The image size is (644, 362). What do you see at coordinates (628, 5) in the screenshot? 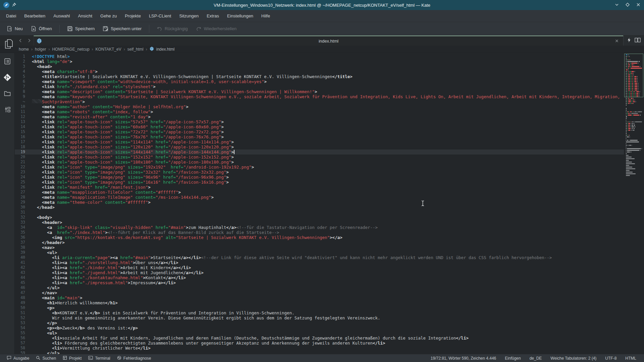
I see `maximize-button` at bounding box center [628, 5].